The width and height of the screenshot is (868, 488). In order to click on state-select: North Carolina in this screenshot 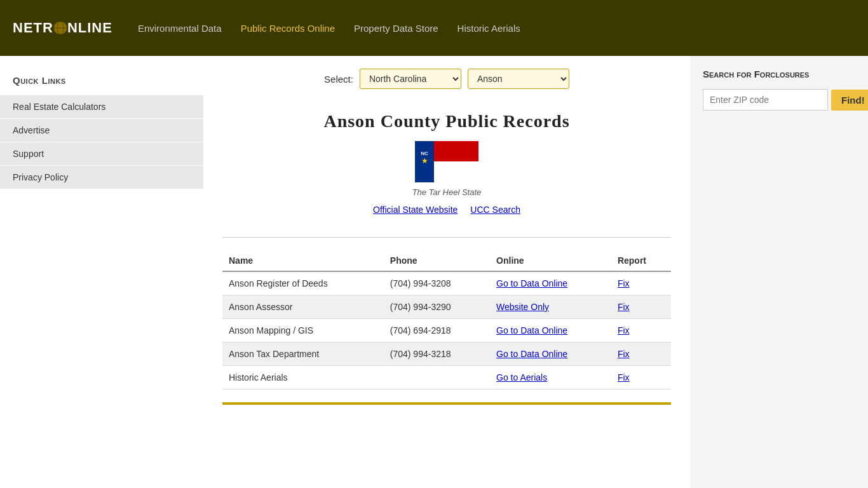, I will do `click(410, 79)`.